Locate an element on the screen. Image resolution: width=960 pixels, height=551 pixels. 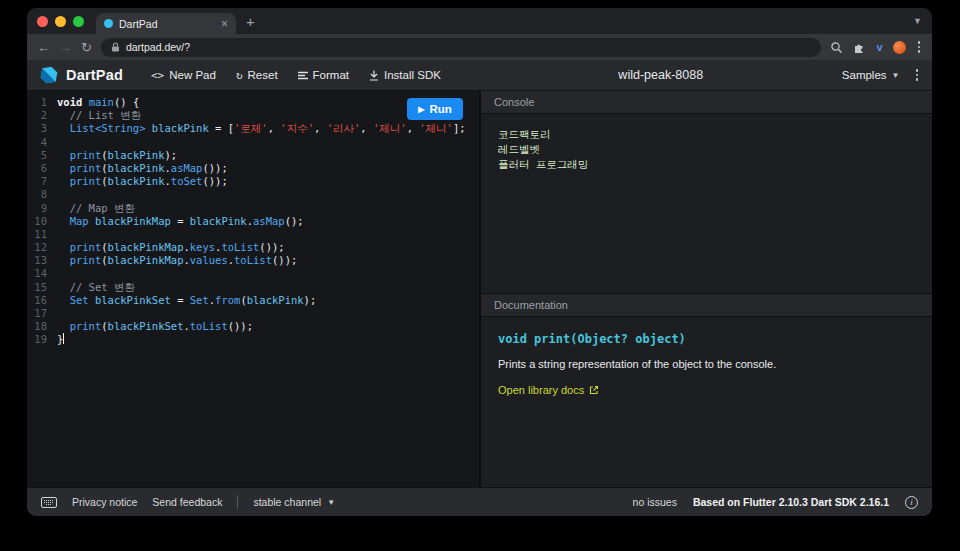
forward-icon: → is located at coordinates (66, 48).